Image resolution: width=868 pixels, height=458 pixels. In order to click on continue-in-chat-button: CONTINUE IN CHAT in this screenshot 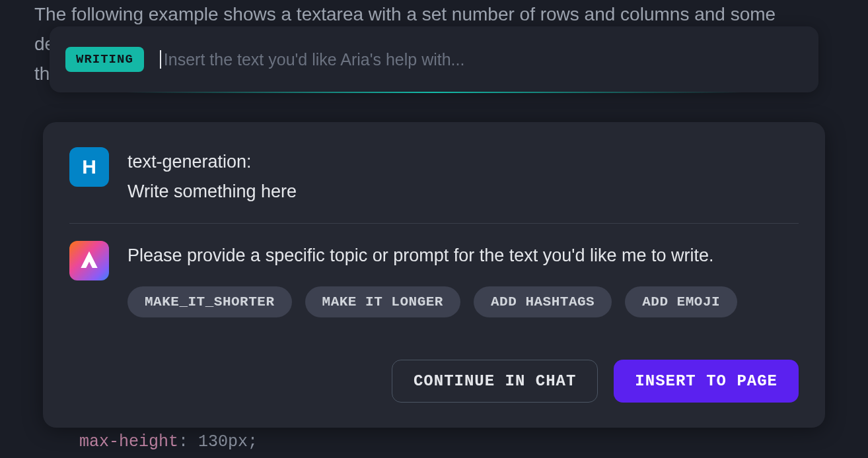, I will do `click(495, 381)`.